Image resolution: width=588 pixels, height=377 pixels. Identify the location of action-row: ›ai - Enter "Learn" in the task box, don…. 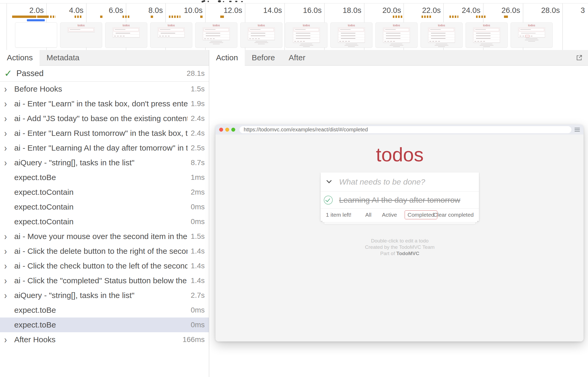
(104, 104).